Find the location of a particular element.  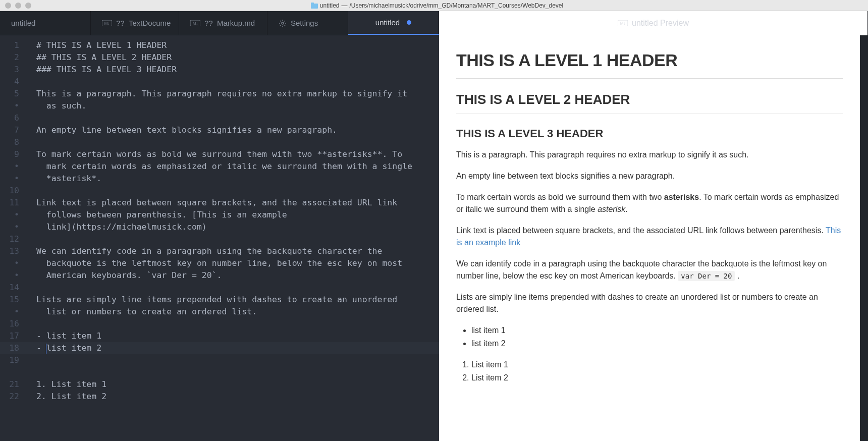

line-number: 6 is located at coordinates (13, 118).